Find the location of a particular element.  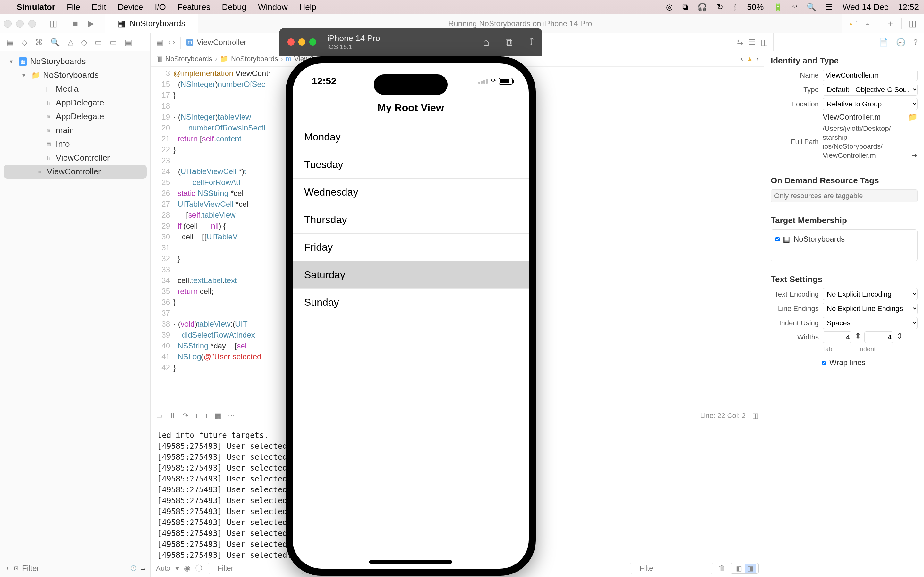

encoding-select: No Explicit Encoding is located at coordinates (870, 294).